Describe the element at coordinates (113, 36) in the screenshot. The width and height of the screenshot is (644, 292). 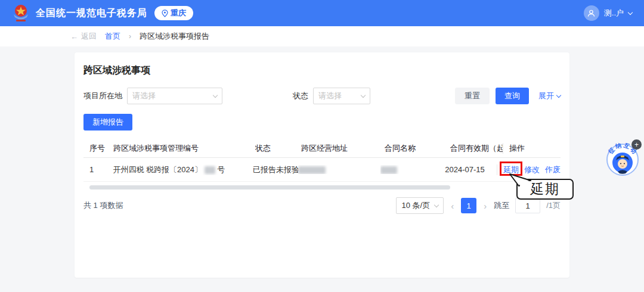
I see `breadcrumb-home-link: 首页` at that location.